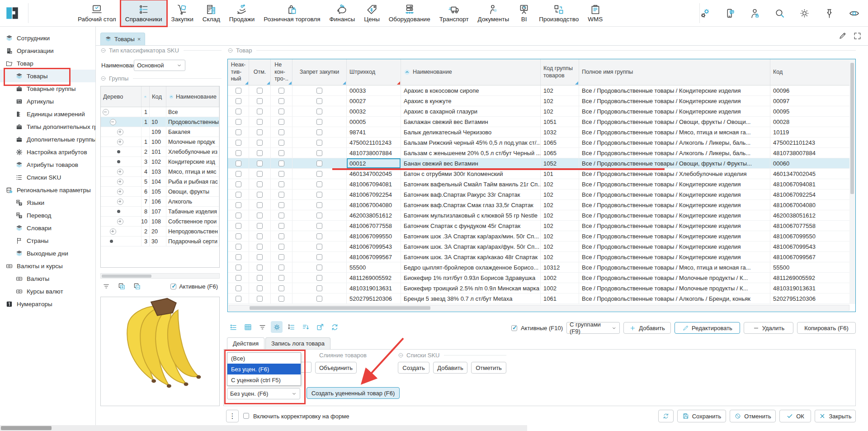 The height and width of the screenshot is (431, 868). What do you see at coordinates (489, 368) in the screenshot?
I see `sku-mark-button: Отметить` at bounding box center [489, 368].